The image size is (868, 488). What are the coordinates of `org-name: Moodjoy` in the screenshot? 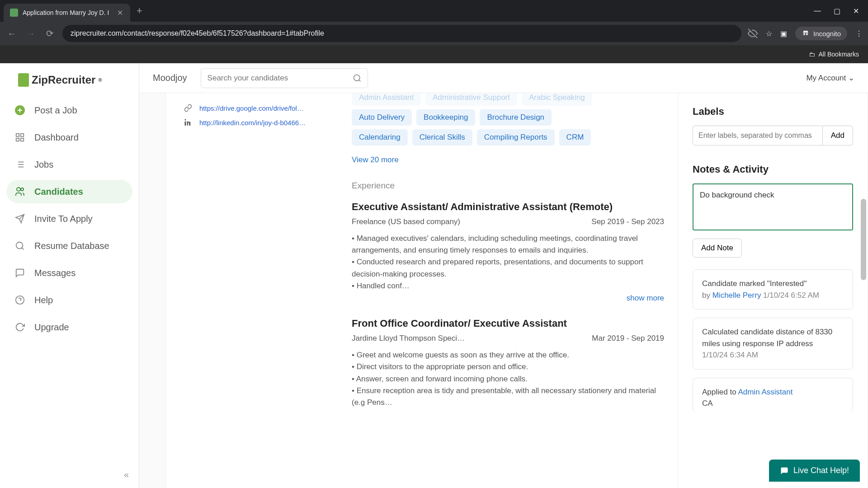 It's located at (170, 78).